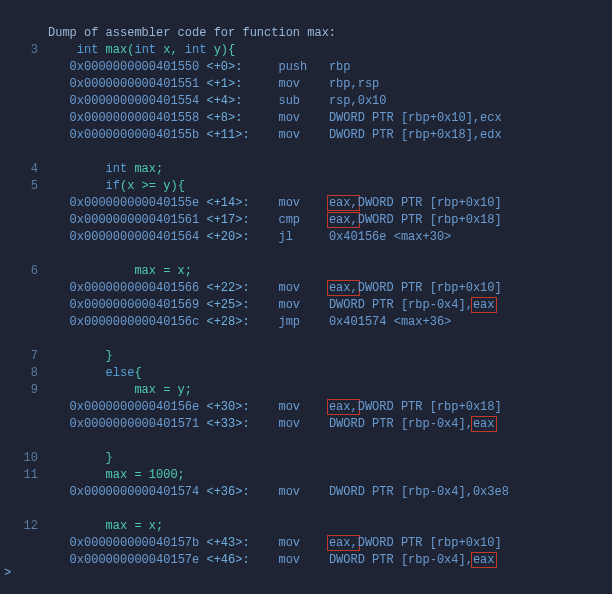 The height and width of the screenshot is (594, 612). What do you see at coordinates (28, 526) in the screenshot?
I see `line-number: 12` at bounding box center [28, 526].